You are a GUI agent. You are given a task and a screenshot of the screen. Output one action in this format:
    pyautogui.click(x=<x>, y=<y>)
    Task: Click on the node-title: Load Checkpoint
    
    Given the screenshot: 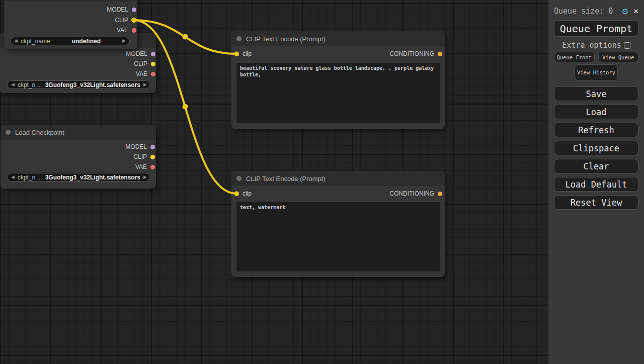 What is the action you would take?
    pyautogui.click(x=40, y=133)
    